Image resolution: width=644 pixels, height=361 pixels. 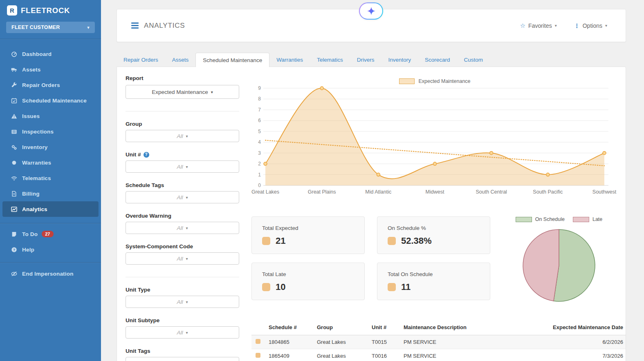 I want to click on filter-unit-type: Unit TypeAll▾, so click(x=182, y=297).